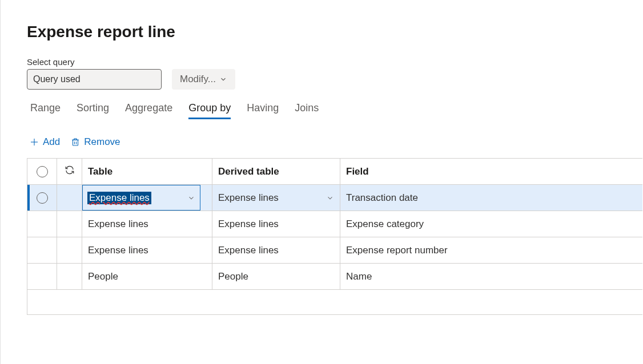 The width and height of the screenshot is (643, 364). I want to click on select-query-value: Query used, so click(57, 79).